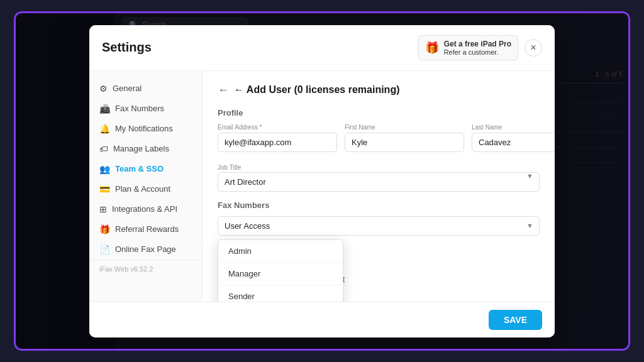  I want to click on nav-label-team: Team & SSO, so click(140, 168).